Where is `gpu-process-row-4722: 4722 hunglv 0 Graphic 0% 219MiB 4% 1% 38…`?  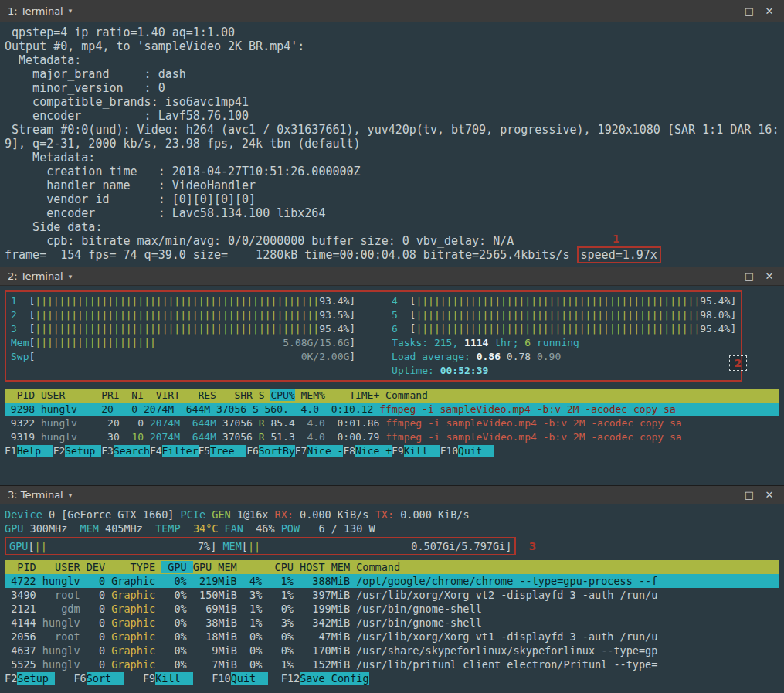 gpu-process-row-4722: 4722 hunglv 0 Graphic 0% 219MiB 4% 1% 38… is located at coordinates (392, 581).